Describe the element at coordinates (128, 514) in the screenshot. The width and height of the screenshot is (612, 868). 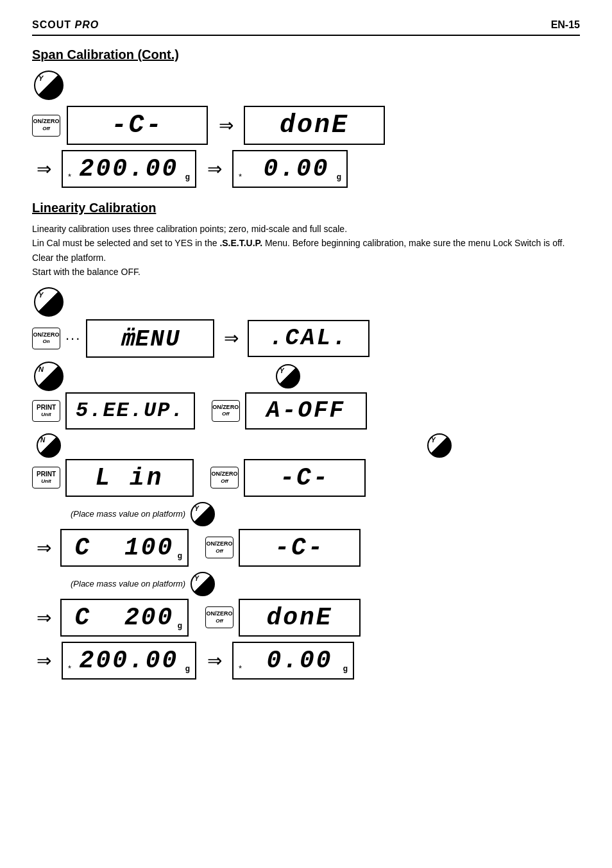
I see `place-mass-note-1: (Place mass value on platform)` at that location.